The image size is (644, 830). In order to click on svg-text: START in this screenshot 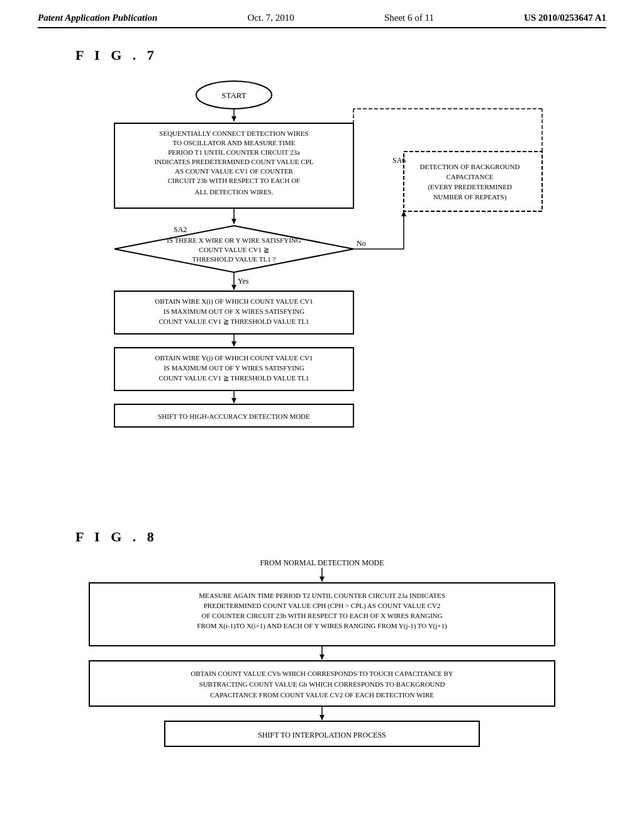, I will do `click(234, 96)`.